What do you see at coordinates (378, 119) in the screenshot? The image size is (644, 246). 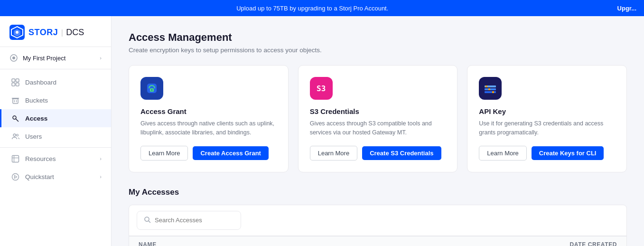 I see `card-s3-credentials: S3 S3 Credentials Gives access through S…` at bounding box center [378, 119].